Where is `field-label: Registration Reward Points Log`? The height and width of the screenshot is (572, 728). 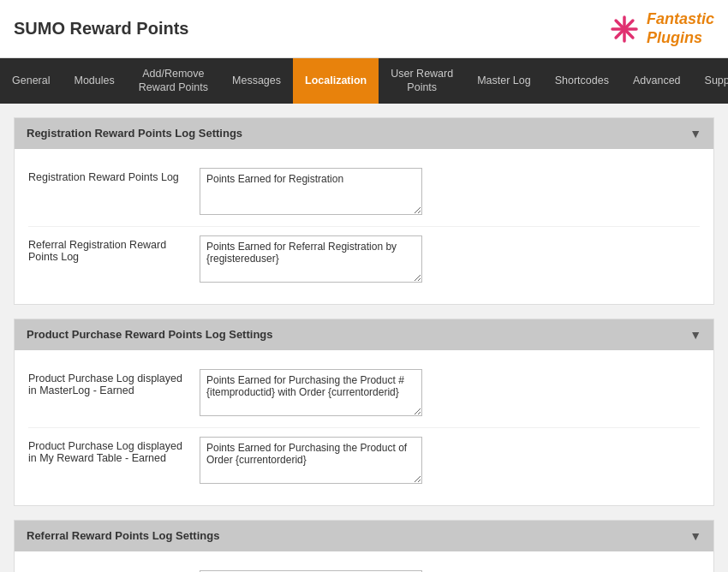
field-label: Registration Reward Points Log is located at coordinates (114, 176).